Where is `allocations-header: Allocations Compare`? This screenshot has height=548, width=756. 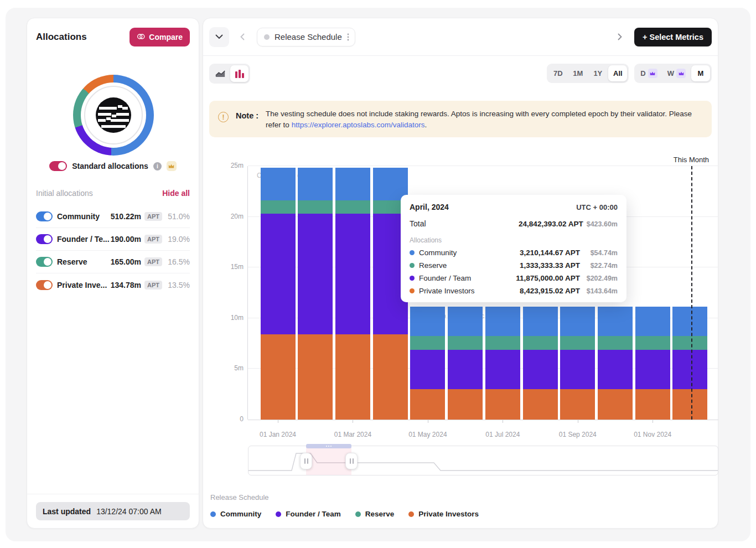 allocations-header: Allocations Compare is located at coordinates (113, 32).